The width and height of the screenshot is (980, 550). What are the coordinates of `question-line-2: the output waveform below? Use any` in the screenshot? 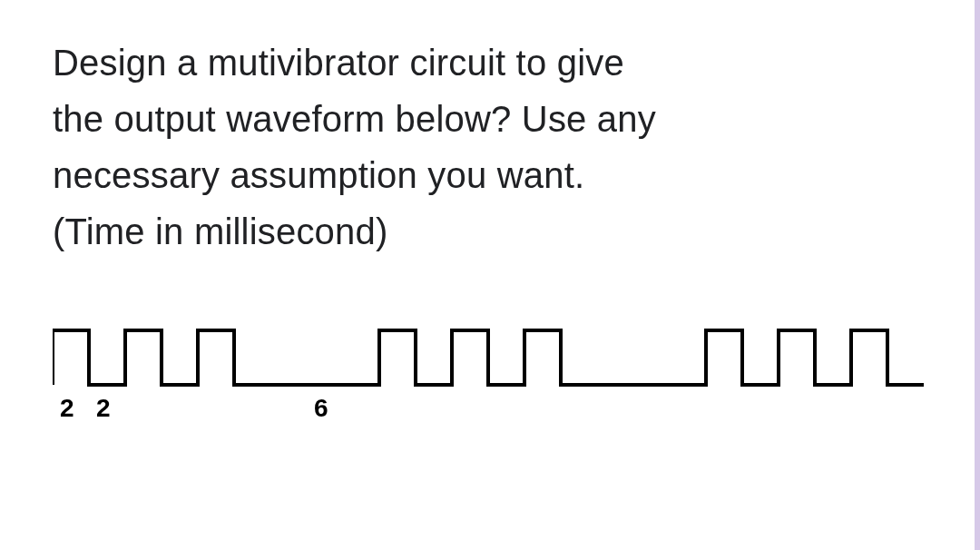 It's located at (489, 119).